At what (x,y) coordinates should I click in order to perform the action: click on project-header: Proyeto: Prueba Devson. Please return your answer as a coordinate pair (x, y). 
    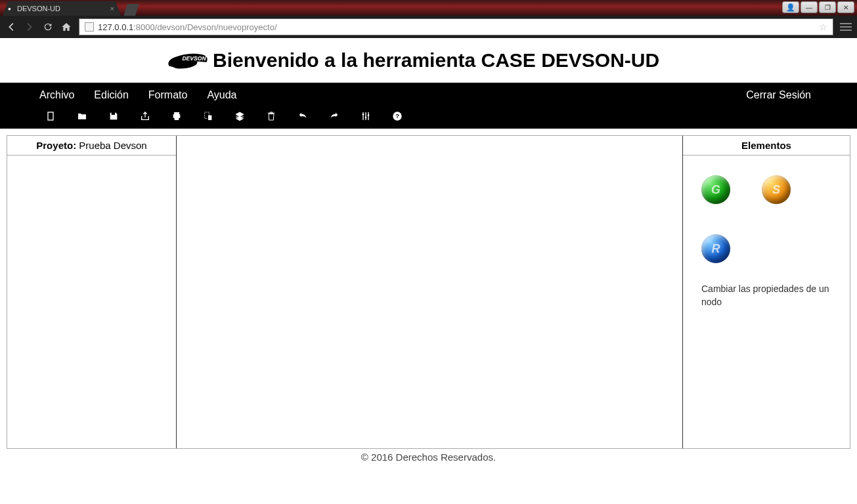
    Looking at the image, I should click on (92, 146).